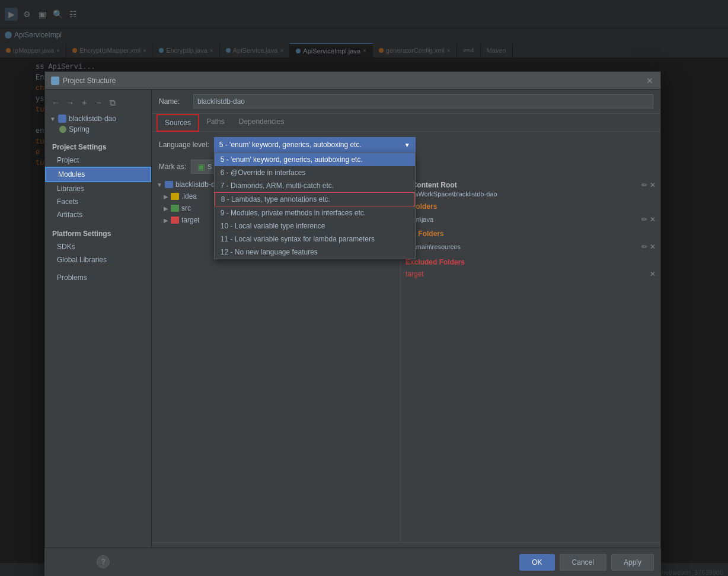 The height and width of the screenshot is (576, 728). Describe the element at coordinates (98, 137) in the screenshot. I see `sidebar-spacer` at that location.